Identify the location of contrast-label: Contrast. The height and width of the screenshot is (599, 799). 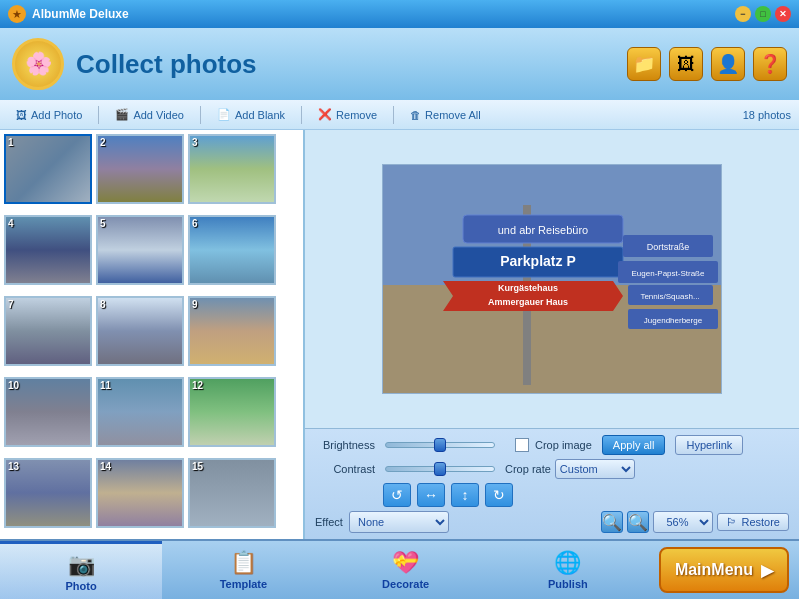
(345, 469).